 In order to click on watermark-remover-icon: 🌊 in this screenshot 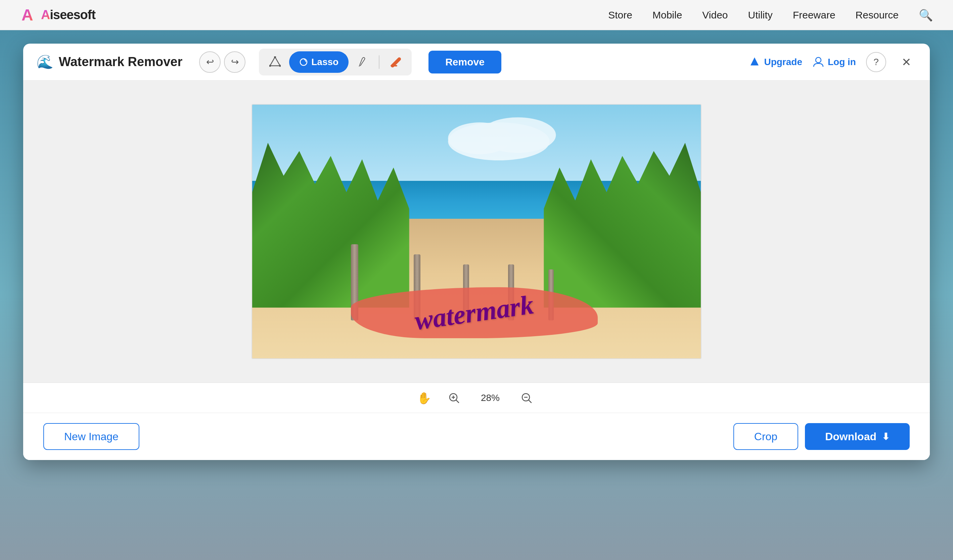, I will do `click(45, 62)`.